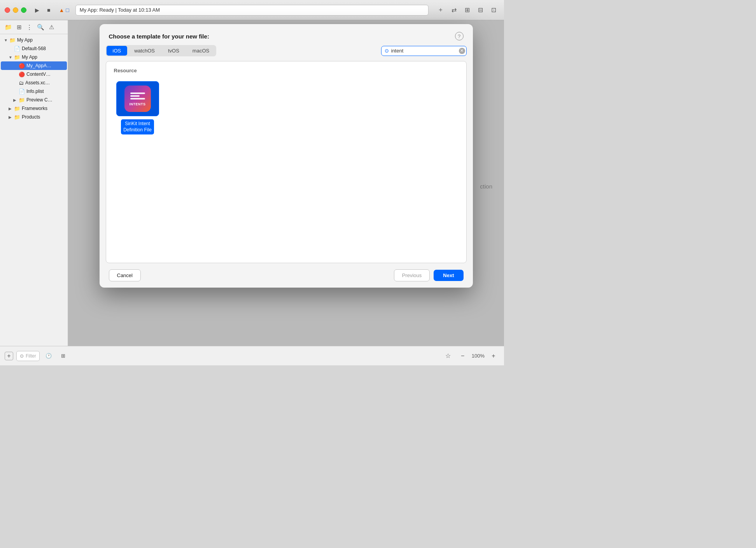 The image size is (756, 548). Describe the element at coordinates (173, 51) in the screenshot. I see `tab-tvos: tvOS` at that location.